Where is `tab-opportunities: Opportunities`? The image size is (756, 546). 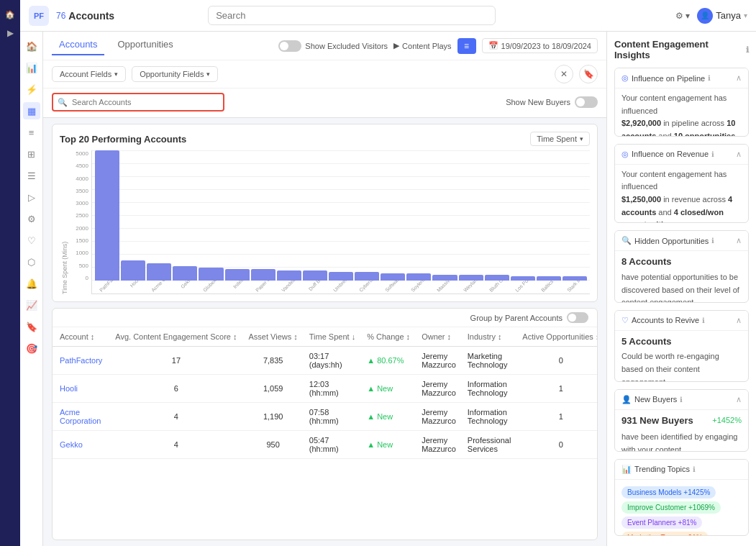
tab-opportunities: Opportunities is located at coordinates (145, 46).